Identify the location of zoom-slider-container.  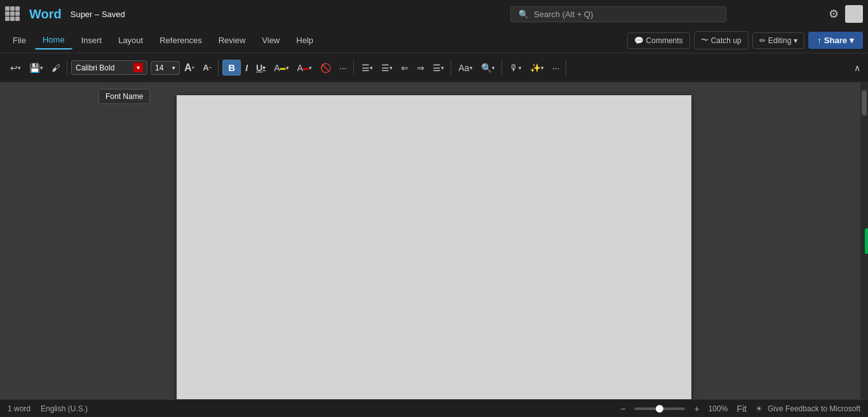
(660, 409).